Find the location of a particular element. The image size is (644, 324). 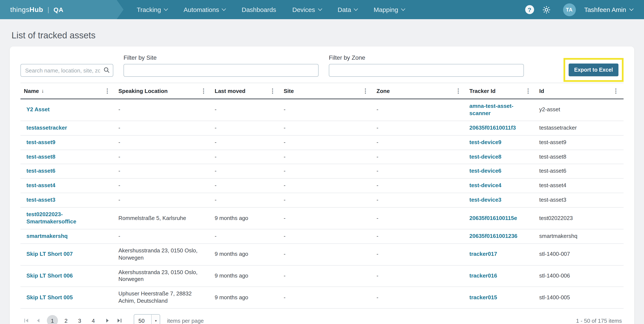

filter-zone-label: Filter by Zone is located at coordinates (426, 58).